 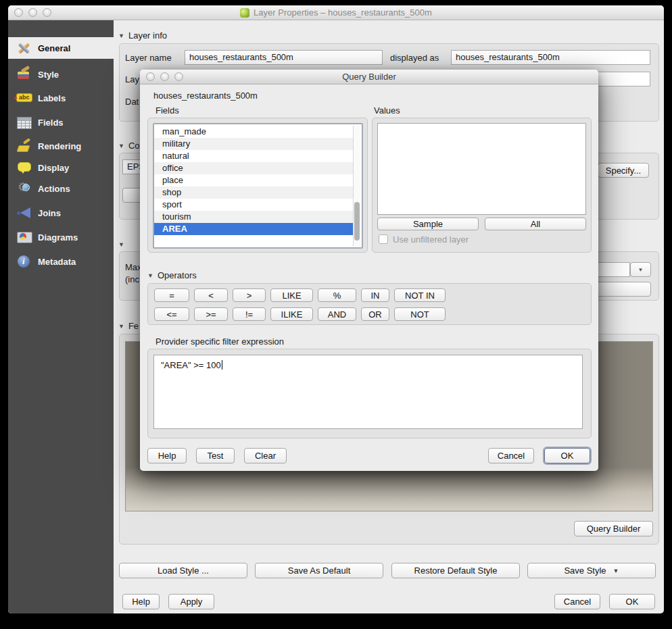 What do you see at coordinates (61, 146) in the screenshot?
I see `sidebar-item-rendering: Rendering` at bounding box center [61, 146].